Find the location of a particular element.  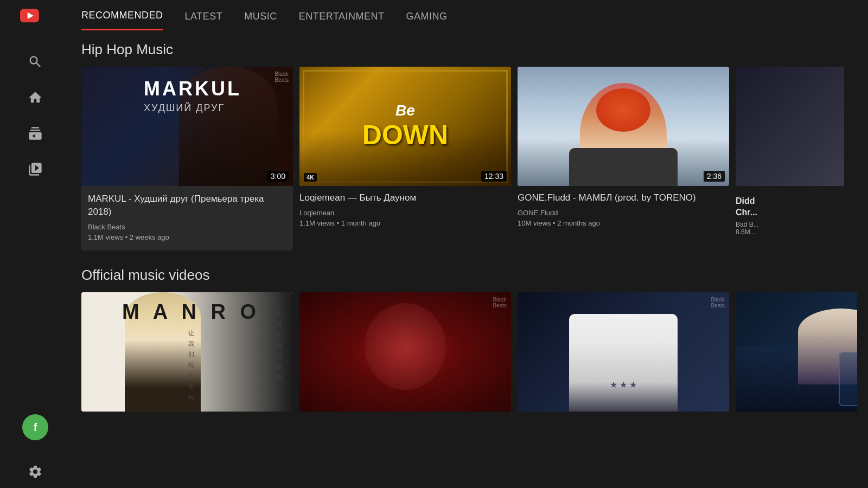

markul-info: MARKUL - Худший друг (Премьера трека 201… is located at coordinates (187, 218).